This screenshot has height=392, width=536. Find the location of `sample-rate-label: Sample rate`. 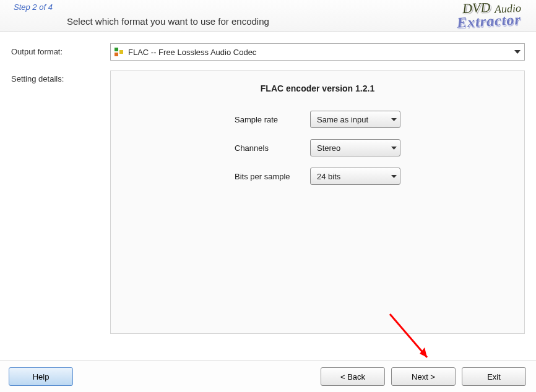

sample-rate-label: Sample rate is located at coordinates (269, 120).